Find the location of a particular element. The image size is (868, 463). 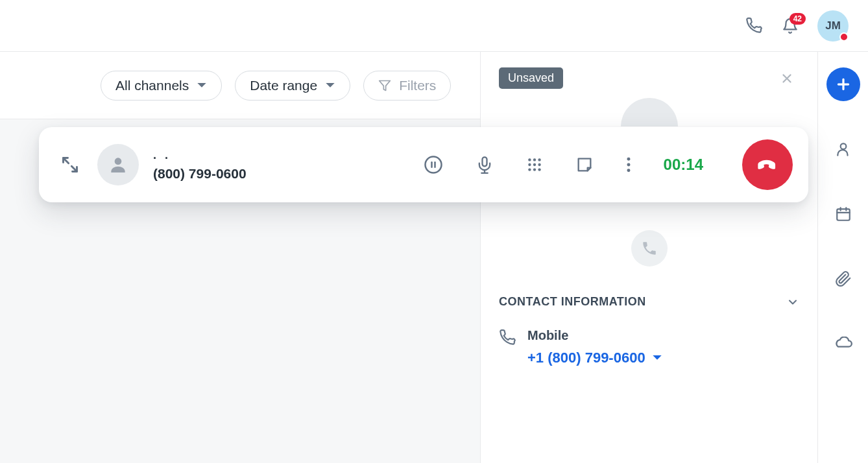

pause-icon is located at coordinates (433, 165).